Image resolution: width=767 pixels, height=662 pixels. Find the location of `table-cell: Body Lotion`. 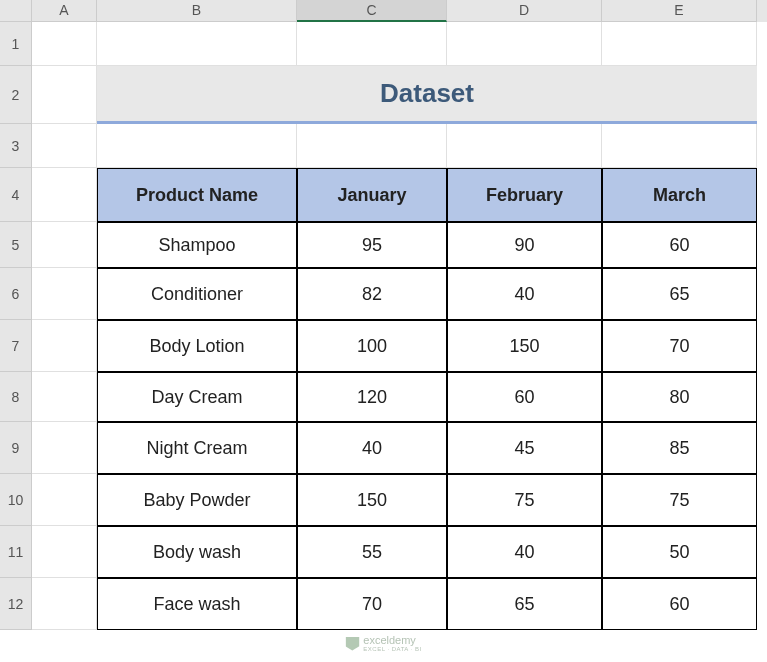

table-cell: Body Lotion is located at coordinates (197, 346).